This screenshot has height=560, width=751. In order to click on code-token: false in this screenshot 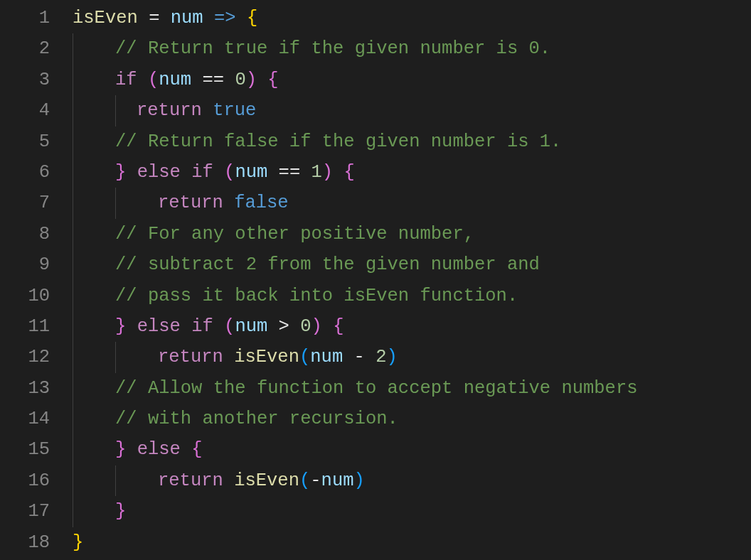, I will do `click(262, 203)`.